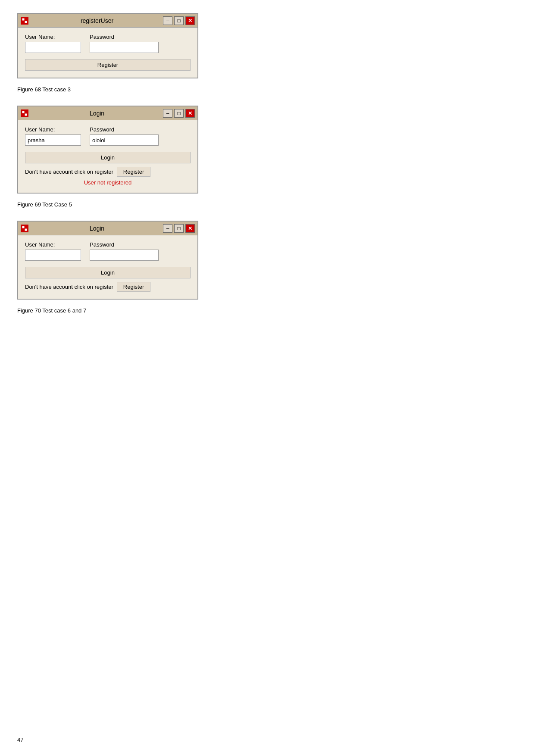 This screenshot has width=535, height=756. What do you see at coordinates (179, 21) in the screenshot?
I see `window-controls: – □ ✕` at bounding box center [179, 21].